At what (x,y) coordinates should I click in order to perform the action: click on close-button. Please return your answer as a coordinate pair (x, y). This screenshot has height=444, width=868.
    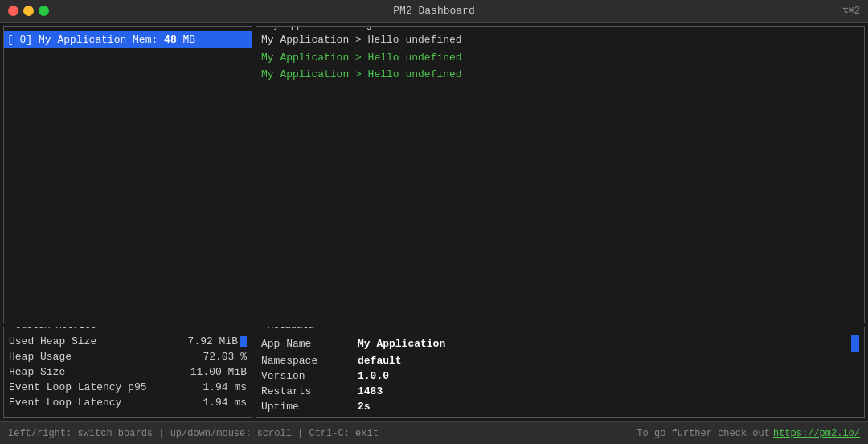
    Looking at the image, I should click on (13, 11).